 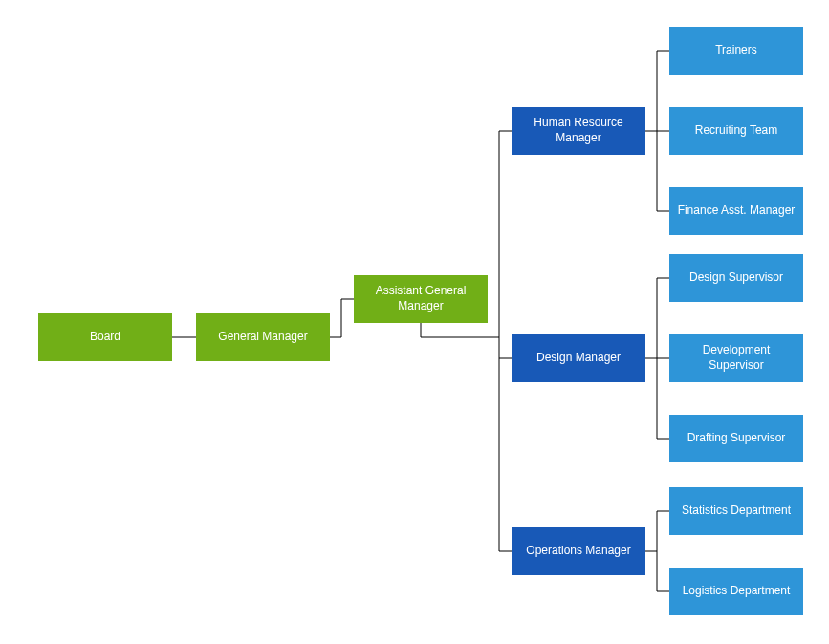 I want to click on node-label: Statistics Department, so click(x=736, y=511).